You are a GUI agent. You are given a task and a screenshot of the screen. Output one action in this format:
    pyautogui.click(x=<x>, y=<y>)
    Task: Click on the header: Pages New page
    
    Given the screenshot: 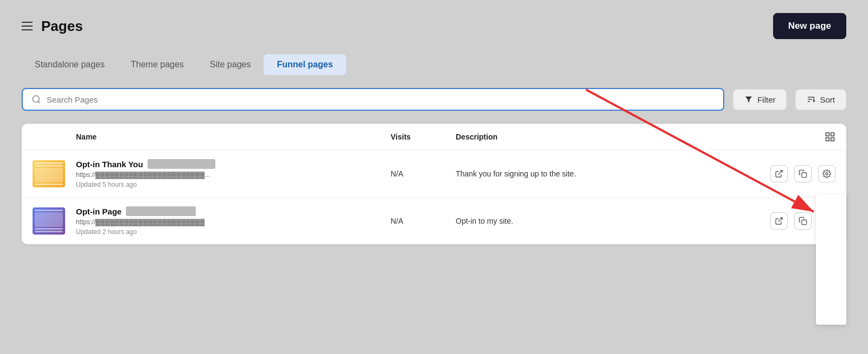 What is the action you would take?
    pyautogui.click(x=434, y=26)
    